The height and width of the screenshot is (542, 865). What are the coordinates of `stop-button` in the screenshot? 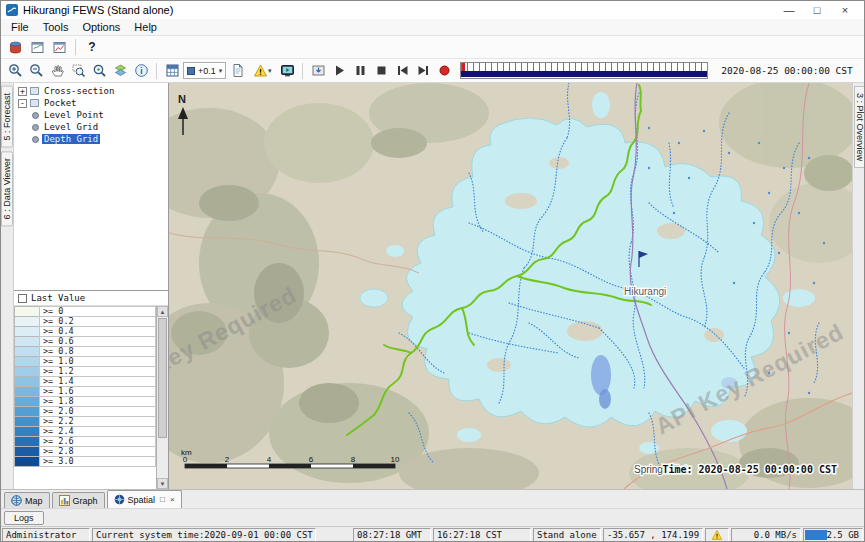 It's located at (381, 71).